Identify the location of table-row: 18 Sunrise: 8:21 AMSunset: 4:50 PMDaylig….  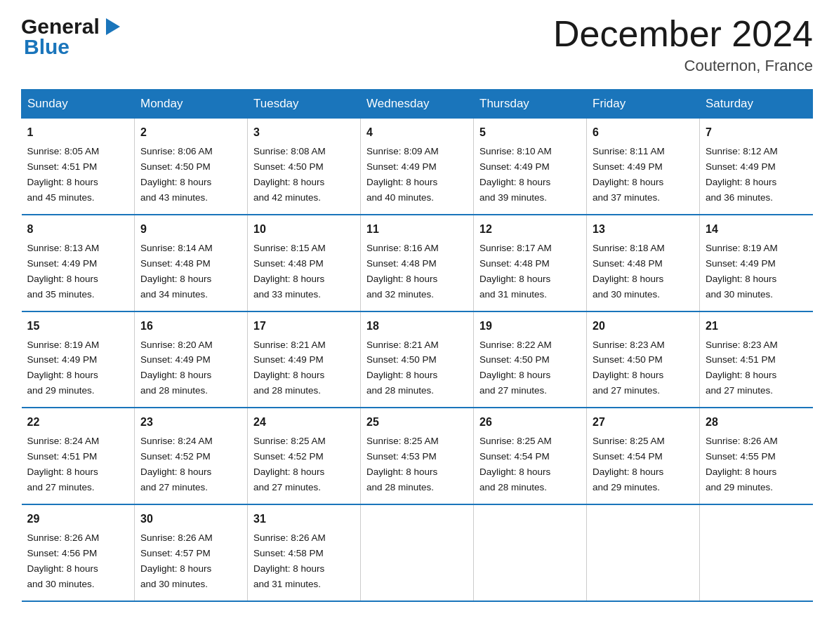
(417, 360).